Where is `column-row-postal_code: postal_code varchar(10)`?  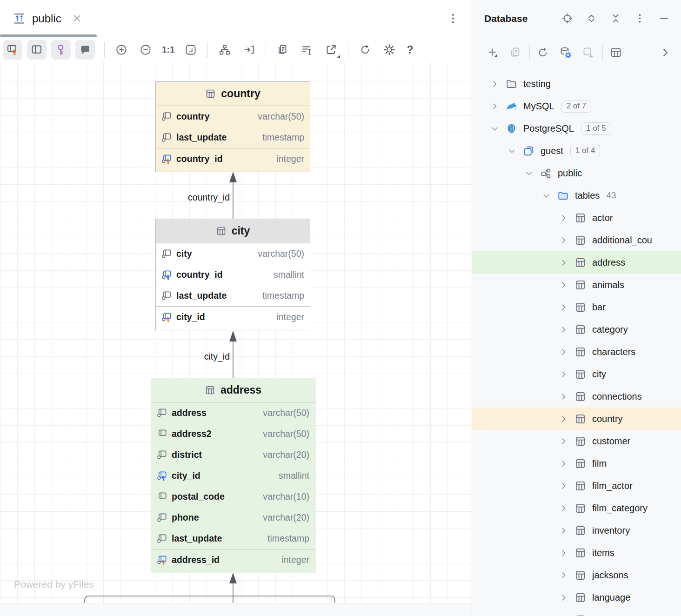 column-row-postal_code: postal_code varchar(10) is located at coordinates (233, 497).